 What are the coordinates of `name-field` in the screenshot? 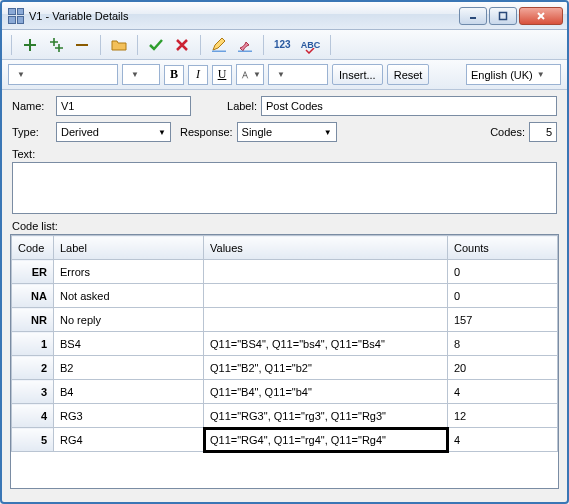 It's located at (124, 106).